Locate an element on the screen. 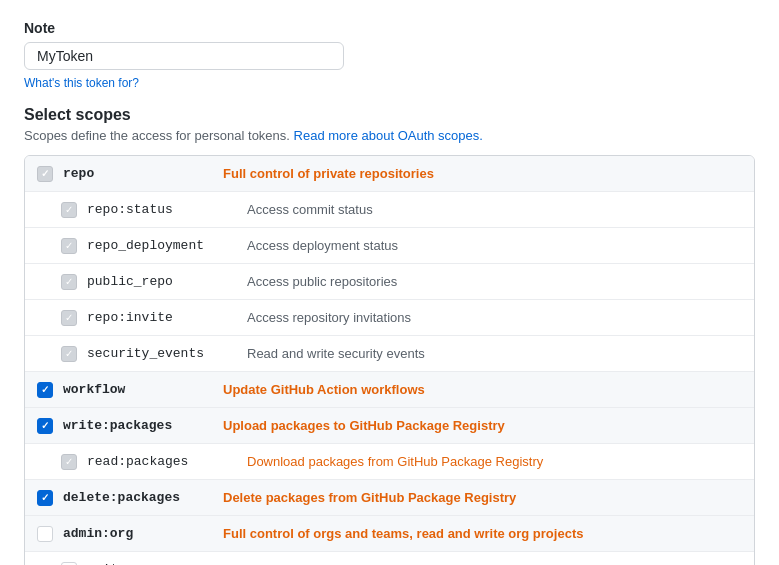 Image resolution: width=779 pixels, height=565 pixels. scope-row-repo: ✓ repo Full control of private repositor… is located at coordinates (390, 174).